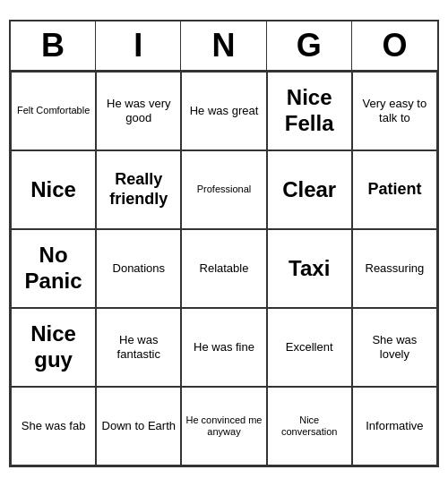 This screenshot has width=448, height=487. I want to click on cell-text: He was fantastic, so click(138, 347).